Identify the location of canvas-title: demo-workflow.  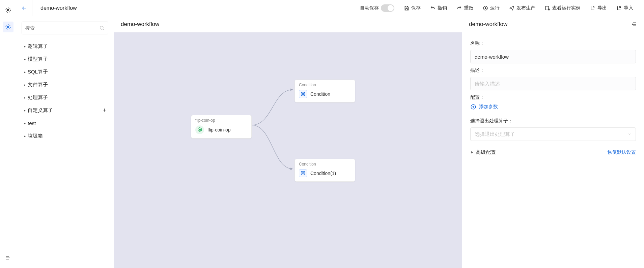
(288, 24).